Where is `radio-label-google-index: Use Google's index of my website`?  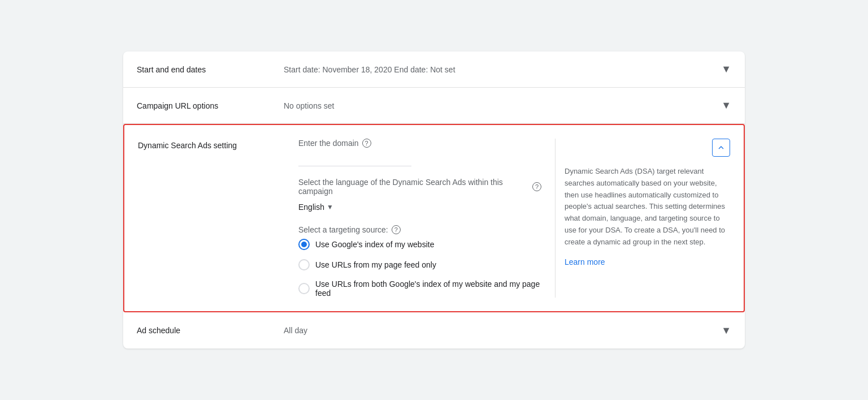
radio-label-google-index: Use Google's index of my website is located at coordinates (375, 244).